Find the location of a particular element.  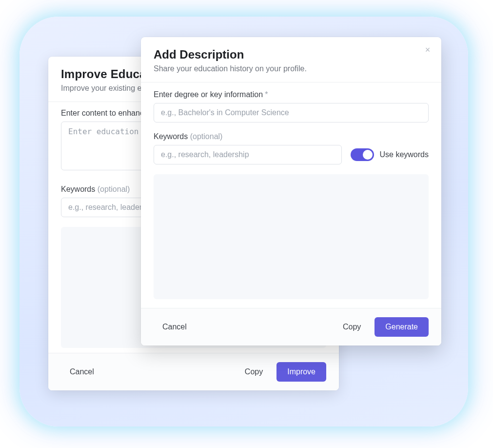

copy-button-front: Copy is located at coordinates (352, 327).